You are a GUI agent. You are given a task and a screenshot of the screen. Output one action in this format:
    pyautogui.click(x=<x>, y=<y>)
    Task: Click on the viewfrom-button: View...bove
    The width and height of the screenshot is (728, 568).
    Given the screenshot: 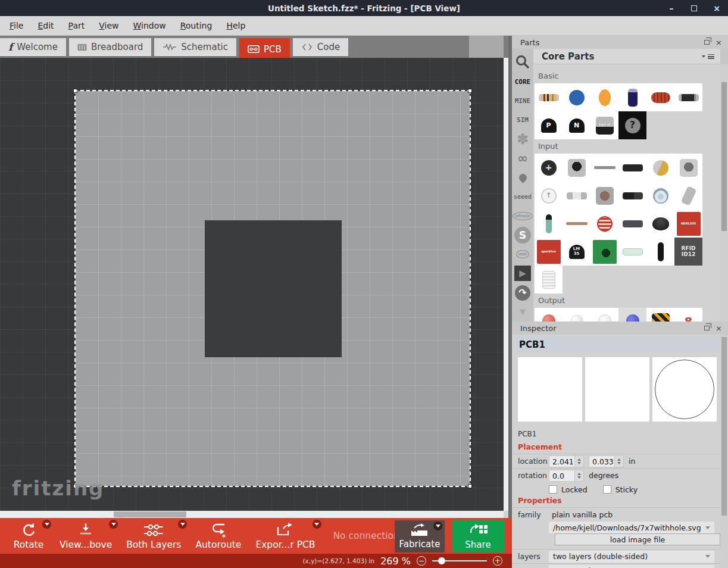 What is the action you would take?
    pyautogui.click(x=86, y=536)
    